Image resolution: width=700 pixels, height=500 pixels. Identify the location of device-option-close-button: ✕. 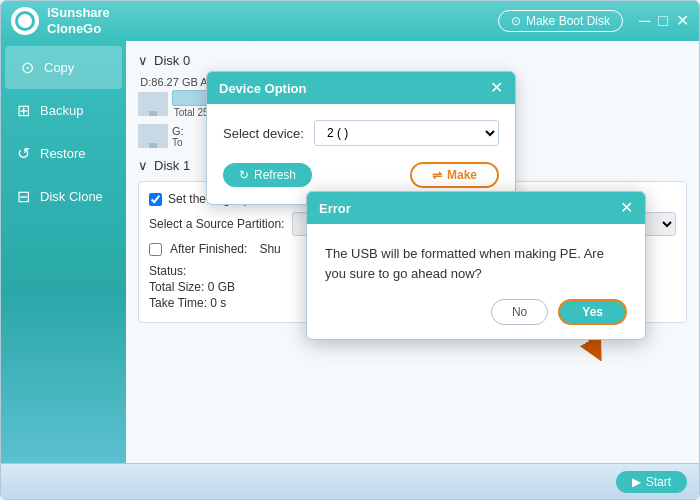
(496, 88).